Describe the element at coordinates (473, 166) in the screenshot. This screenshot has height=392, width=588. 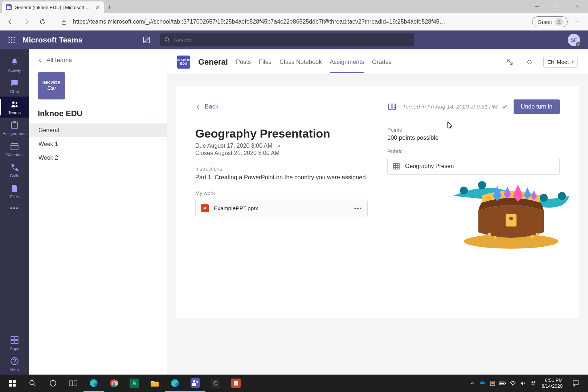
I see `rubric-link: Geography Presen` at that location.